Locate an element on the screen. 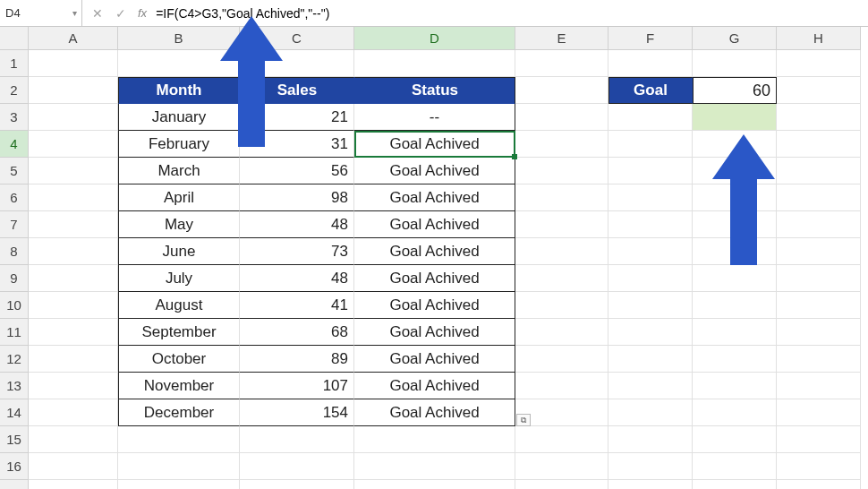 This screenshot has height=489, width=868. cell-G11 is located at coordinates (735, 332).